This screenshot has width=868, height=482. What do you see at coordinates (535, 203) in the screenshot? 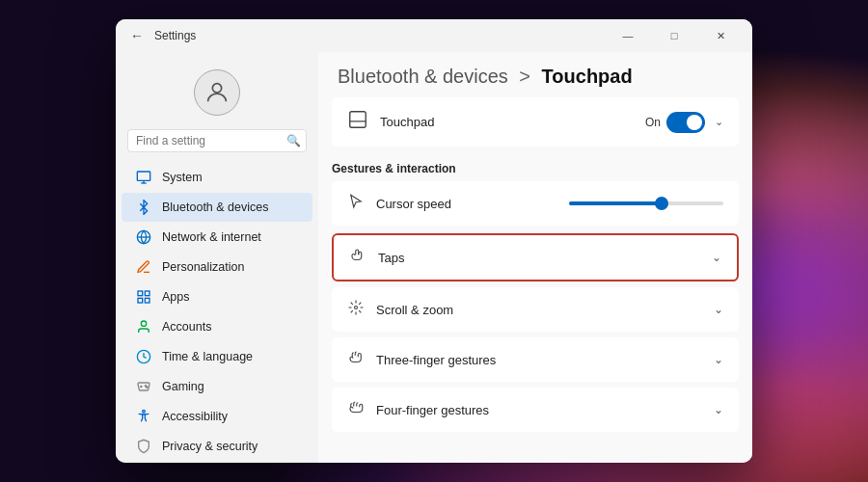
I see `cursor-speed-section: Cursor speed` at bounding box center [535, 203].